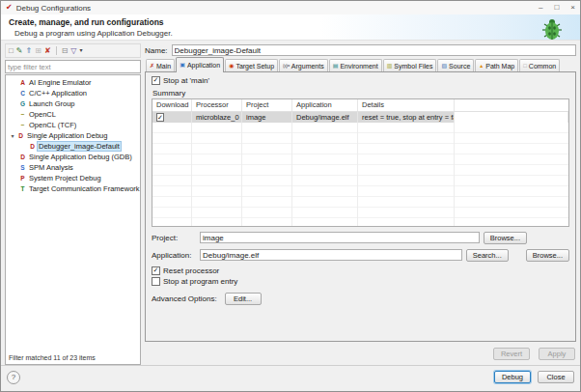 The width and height of the screenshot is (581, 392). Describe the element at coordinates (39, 50) in the screenshot. I see `duplicate-configuration-icon: ⊞` at that location.